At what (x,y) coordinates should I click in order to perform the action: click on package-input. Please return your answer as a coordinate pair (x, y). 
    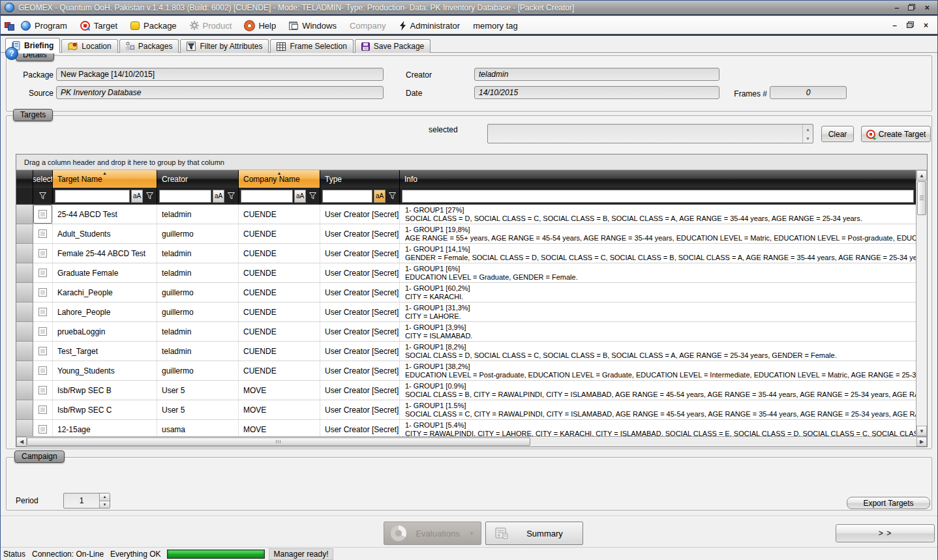
    Looking at the image, I should click on (220, 74).